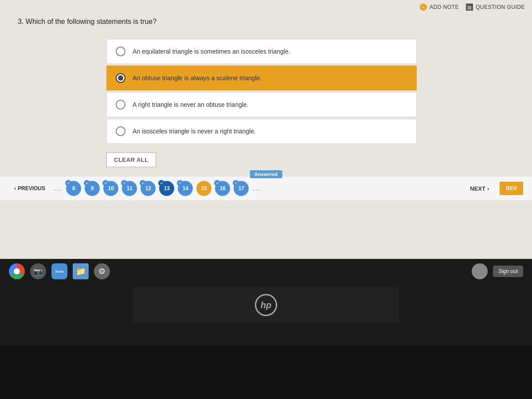 Image resolution: width=532 pixels, height=399 pixels. I want to click on hp-logo: hp, so click(266, 305).